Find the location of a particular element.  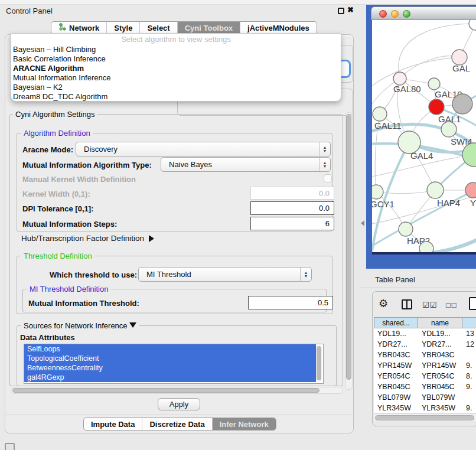

table-panel-title: Table Panel is located at coordinates (395, 280).